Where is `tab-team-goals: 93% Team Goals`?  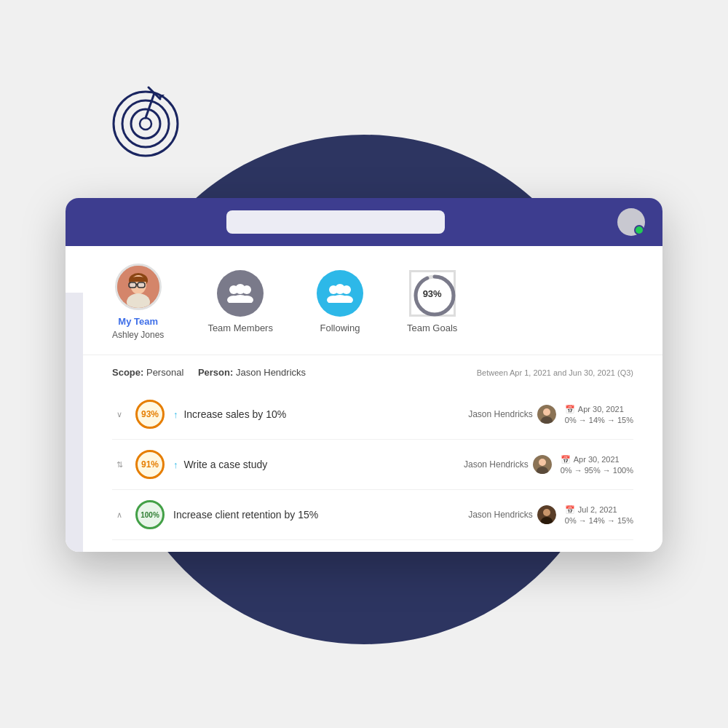
tab-team-goals: 93% Team Goals is located at coordinates (432, 301).